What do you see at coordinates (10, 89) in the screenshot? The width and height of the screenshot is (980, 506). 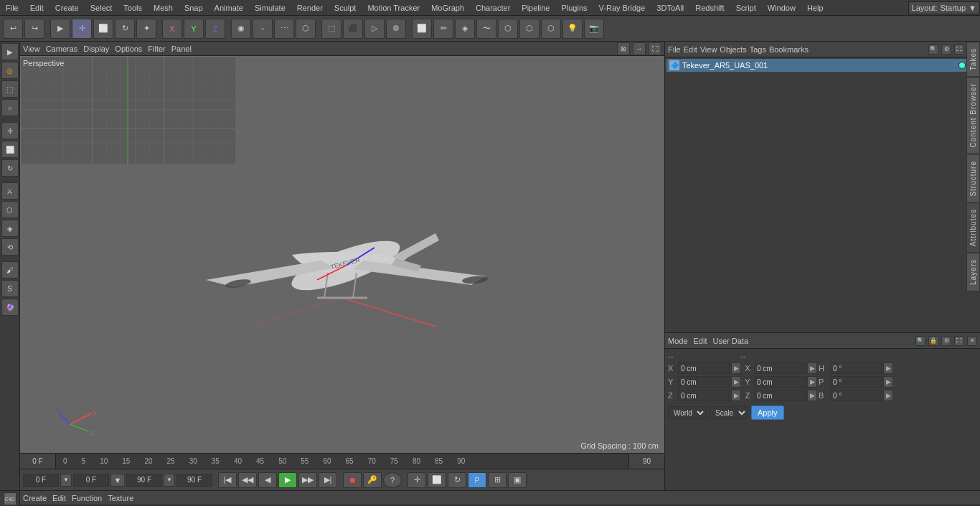 I see `rectangle-select-button: ⬚` at bounding box center [10, 89].